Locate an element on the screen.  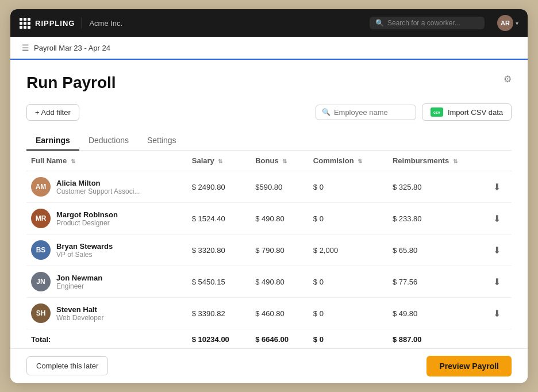
rippling-logo-icon is located at coordinates (25, 23).